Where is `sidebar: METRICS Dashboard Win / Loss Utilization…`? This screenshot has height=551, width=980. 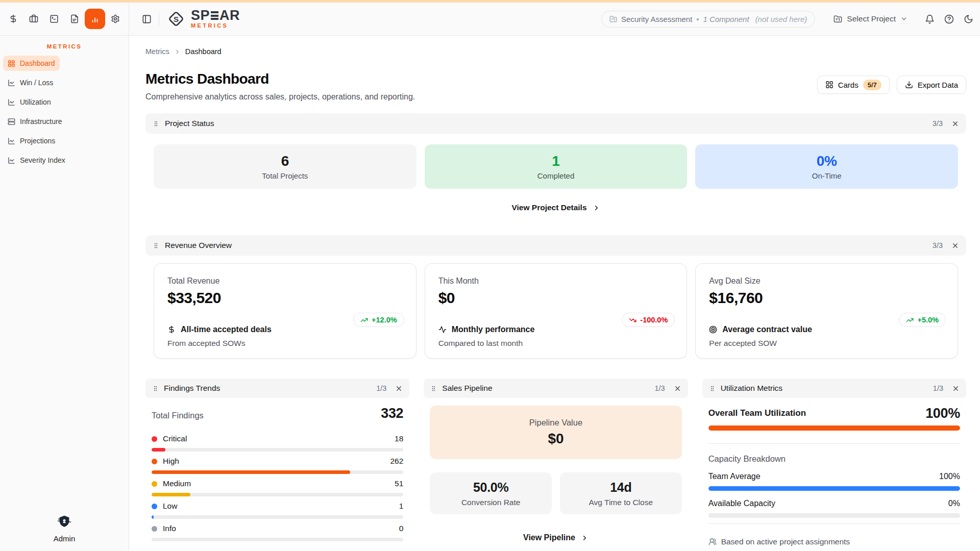 sidebar: METRICS Dashboard Win / Loss Utilization… is located at coordinates (64, 277).